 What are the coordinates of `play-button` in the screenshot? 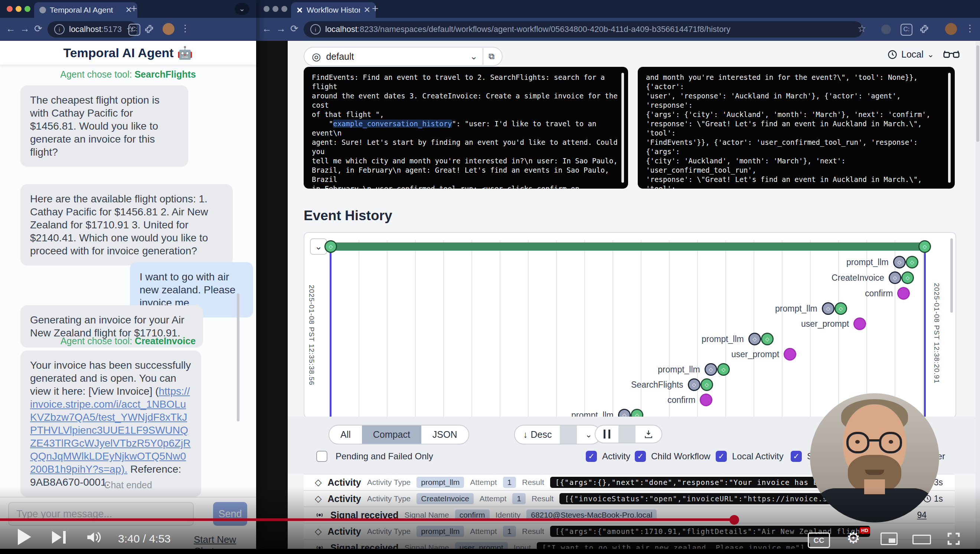 It's located at (24, 537).